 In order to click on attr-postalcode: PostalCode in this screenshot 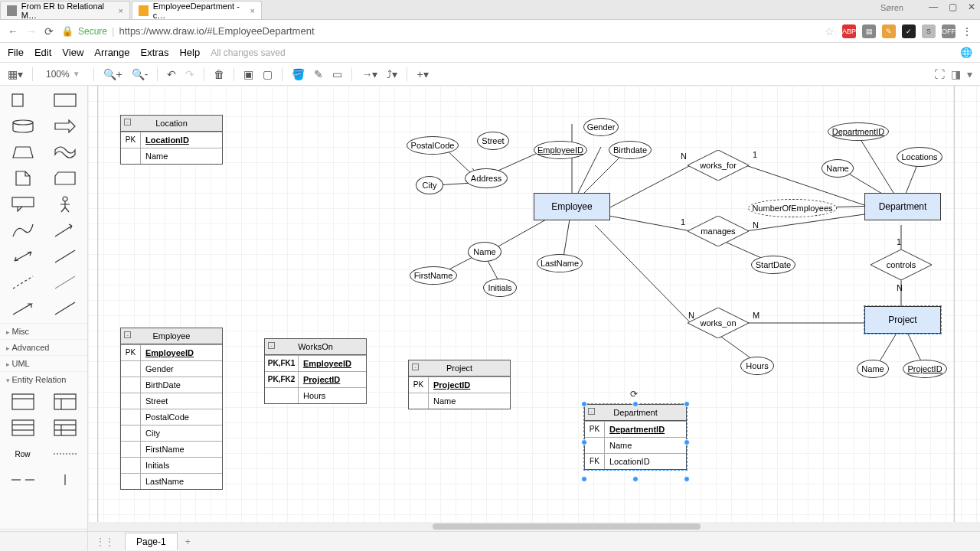, I will do `click(433, 145)`.